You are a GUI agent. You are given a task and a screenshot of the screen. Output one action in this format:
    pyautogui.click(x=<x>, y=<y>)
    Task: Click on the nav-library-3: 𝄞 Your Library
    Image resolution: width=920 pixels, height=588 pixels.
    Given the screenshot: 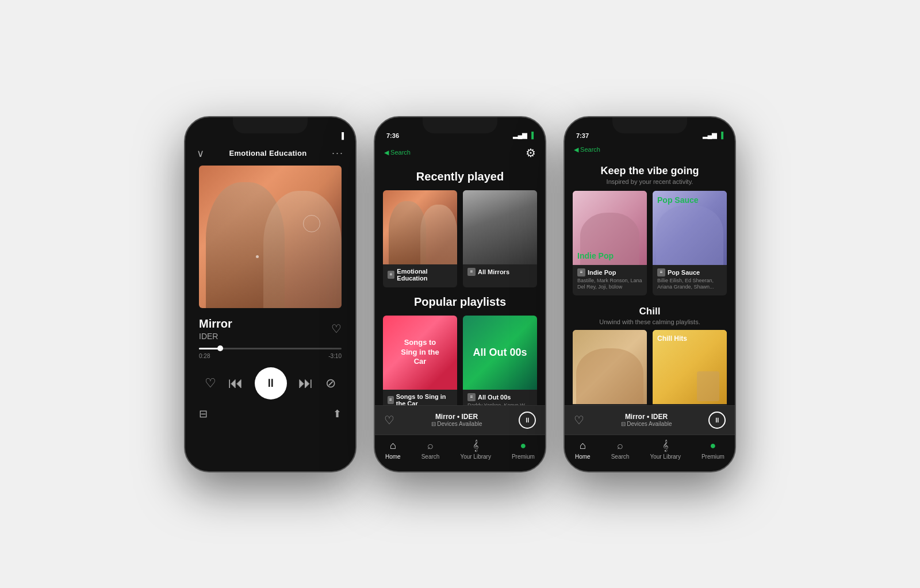 What is the action you would take?
    pyautogui.click(x=665, y=449)
    